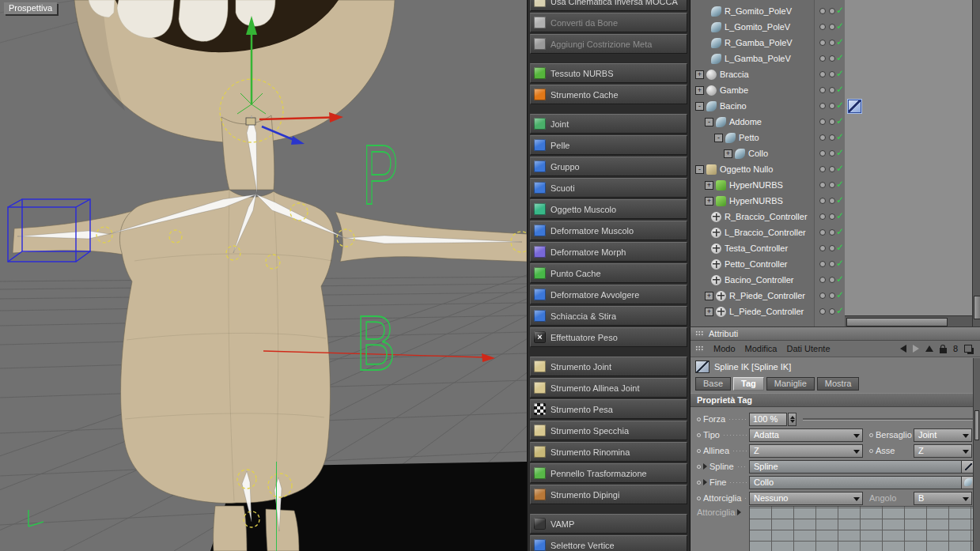  What do you see at coordinates (230, 528) in the screenshot?
I see `left-leg` at bounding box center [230, 528].